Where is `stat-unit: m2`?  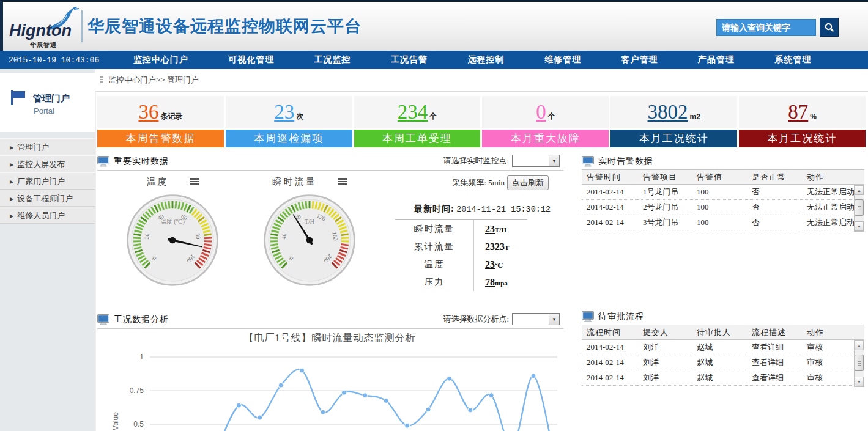 stat-unit: m2 is located at coordinates (695, 117).